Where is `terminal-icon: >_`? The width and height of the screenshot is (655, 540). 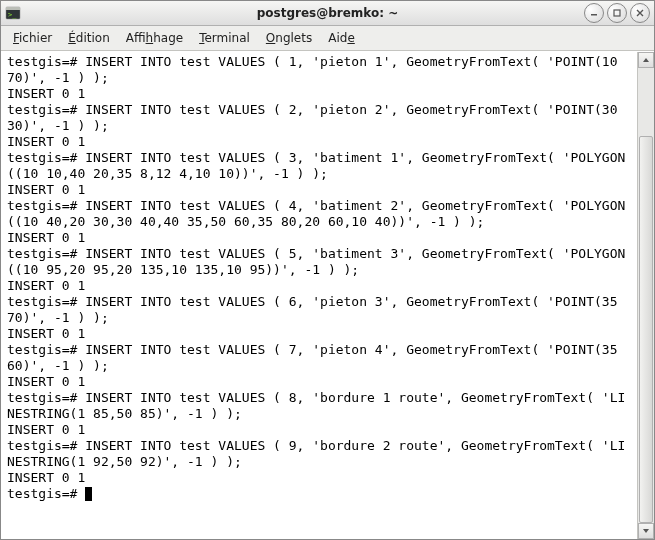 terminal-icon: >_ is located at coordinates (13, 13).